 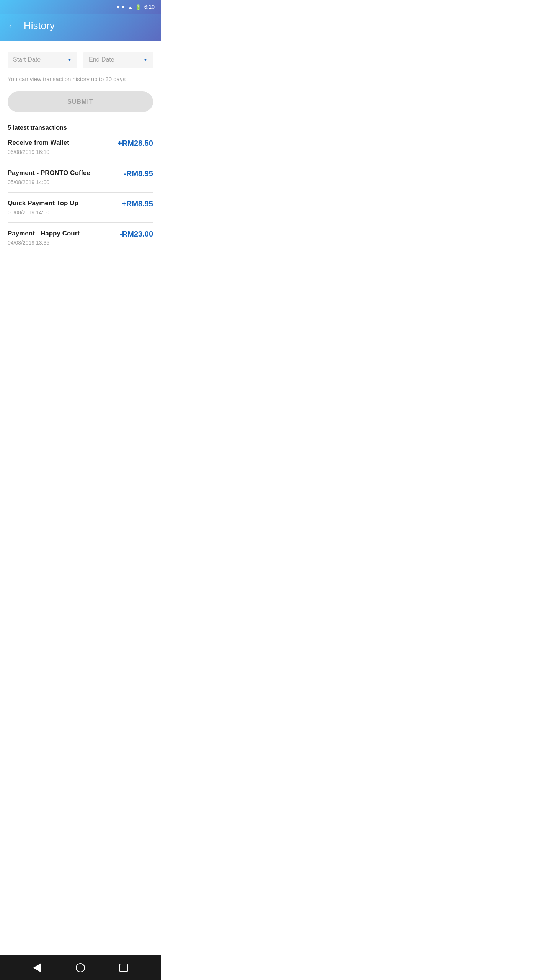 What do you see at coordinates (39, 26) in the screenshot?
I see `page-title: History` at bounding box center [39, 26].